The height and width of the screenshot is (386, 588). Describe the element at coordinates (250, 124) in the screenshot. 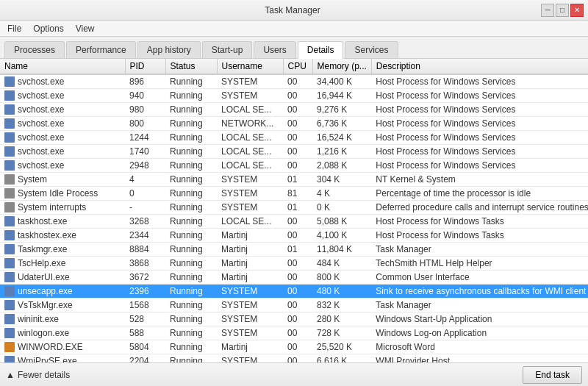

I see `cell-username: NETWORK...` at that location.